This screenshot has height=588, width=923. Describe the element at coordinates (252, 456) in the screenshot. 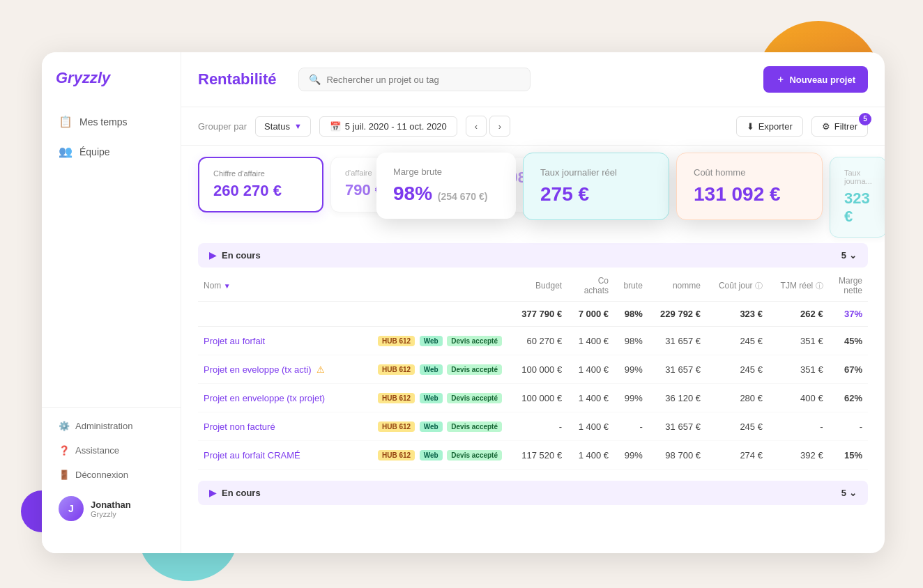

I see `project-link: Projet au forfait CRAMÉ` at that location.